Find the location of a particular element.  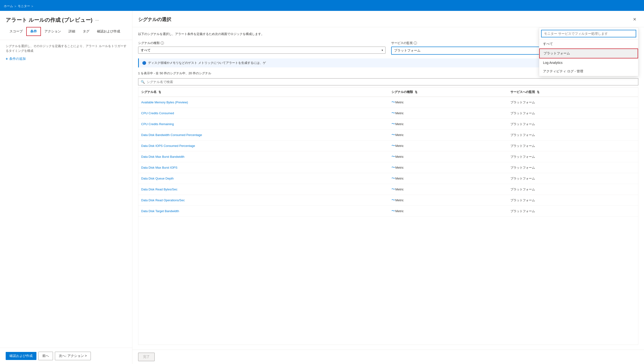

col-header-signal-type: シグナルの種類 ⇅ is located at coordinates (448, 92).